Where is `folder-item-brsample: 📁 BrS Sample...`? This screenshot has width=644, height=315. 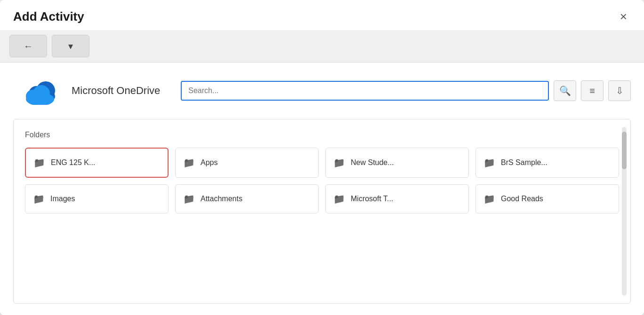
folder-item-brsample: 📁 BrS Sample... is located at coordinates (547, 163).